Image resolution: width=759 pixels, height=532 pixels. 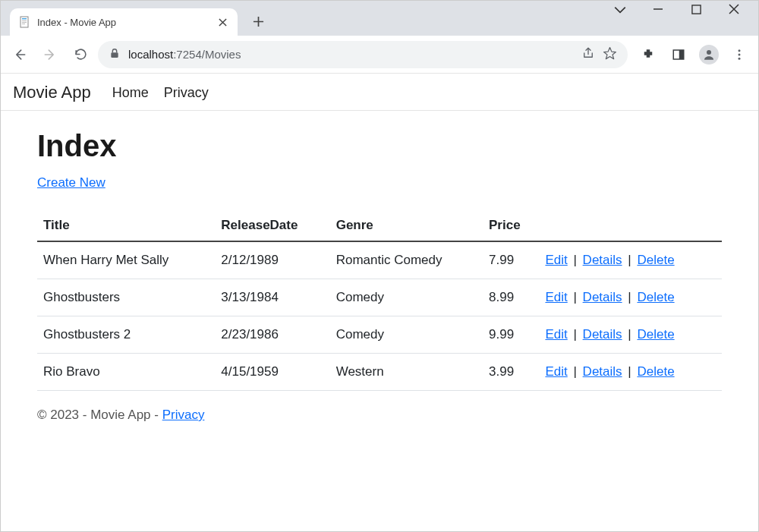 What do you see at coordinates (124, 23) in the screenshot?
I see `tab-title: Index - Movie App` at bounding box center [124, 23].